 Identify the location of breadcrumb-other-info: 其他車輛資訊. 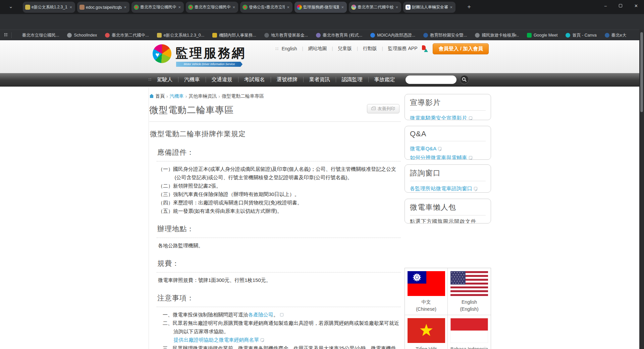
(203, 96).